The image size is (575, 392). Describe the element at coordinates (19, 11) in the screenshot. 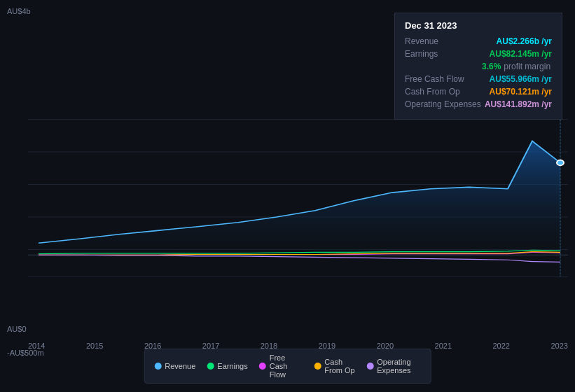

I see `y-label-top: AU$4b` at that location.